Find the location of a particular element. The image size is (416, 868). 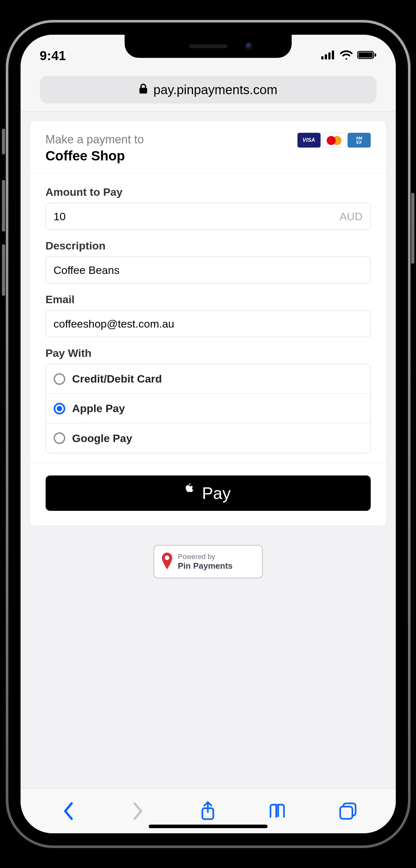

amex-icon: AM EX is located at coordinates (359, 140).